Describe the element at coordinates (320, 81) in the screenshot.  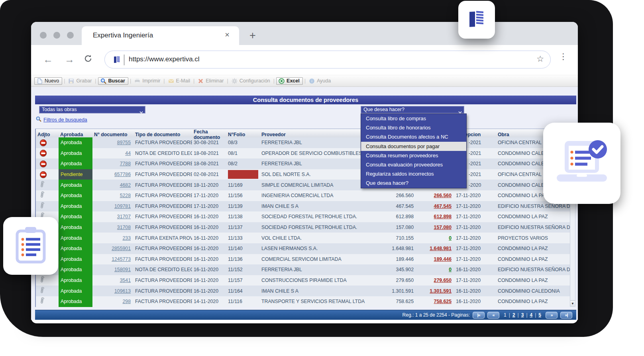
I see `toolbar-button-ayuda: iAyuda` at that location.